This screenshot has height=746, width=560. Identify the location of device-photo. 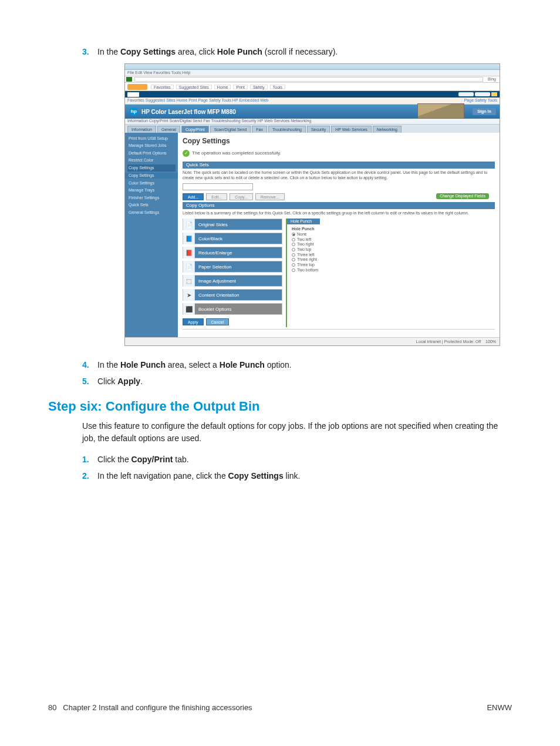
(441, 111).